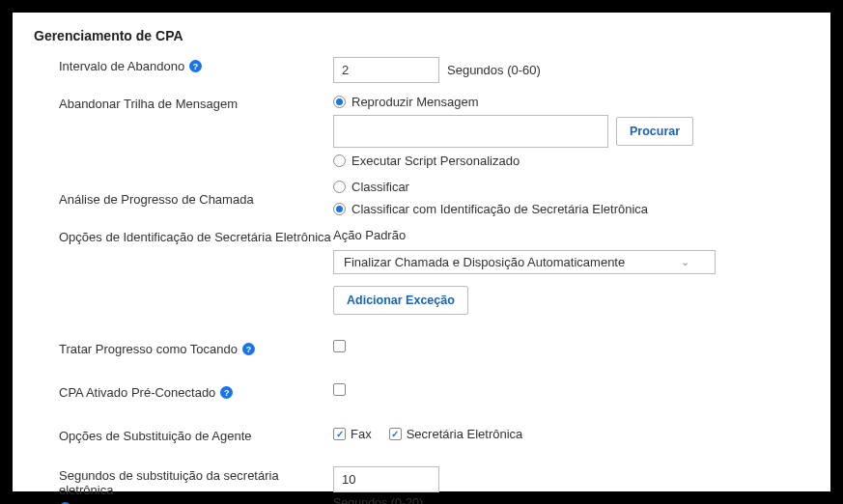 This screenshot has width=843, height=504. What do you see at coordinates (183, 66) in the screenshot?
I see `label-abandon-interval: Intervalo de Abandono ?` at bounding box center [183, 66].